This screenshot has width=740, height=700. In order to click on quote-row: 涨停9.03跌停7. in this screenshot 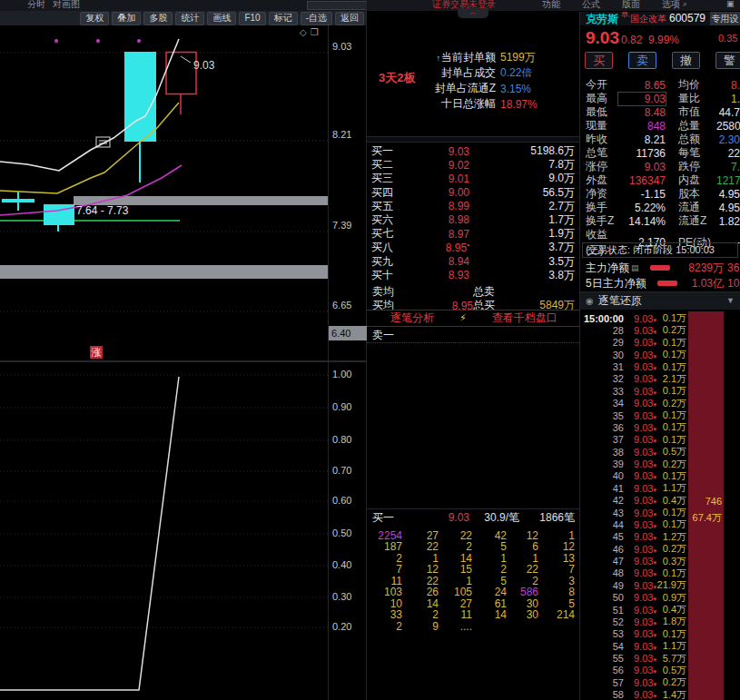, I will do `click(660, 165)`.